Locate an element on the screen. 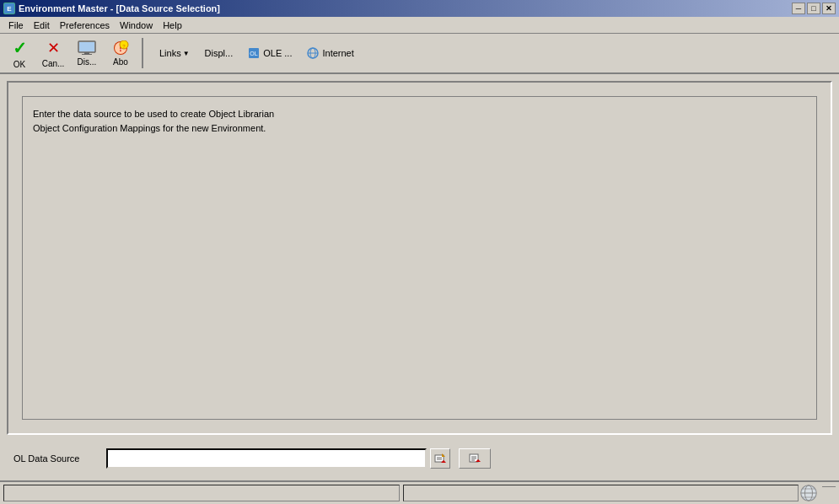 This screenshot has width=839, height=504. cancel-button: ✕ Can... is located at coordinates (53, 53).